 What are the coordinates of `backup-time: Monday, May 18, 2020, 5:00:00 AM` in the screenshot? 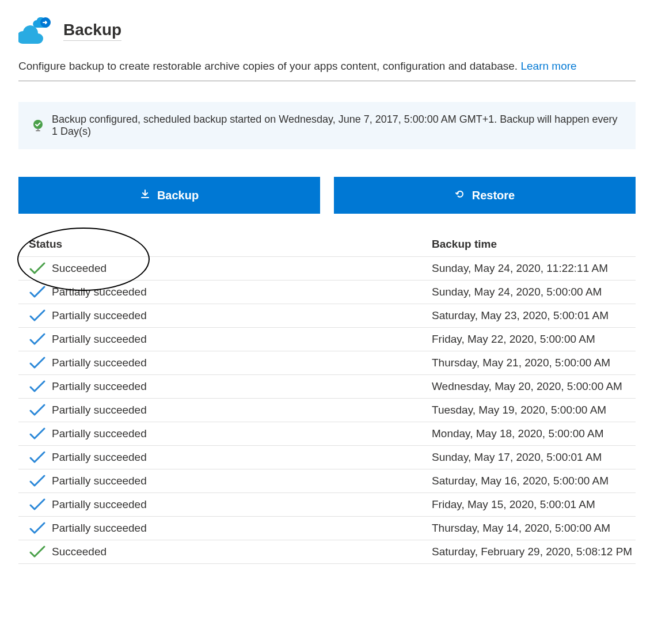 It's located at (534, 434).